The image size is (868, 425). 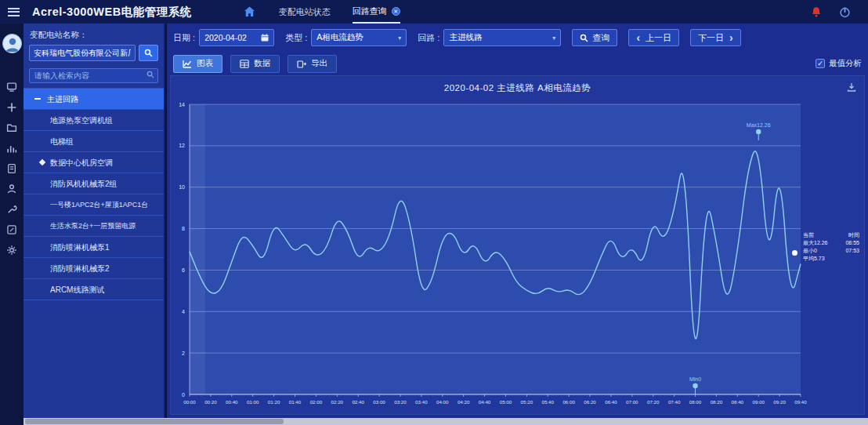 I want to click on chevron-right-icon: ›, so click(x=732, y=38).